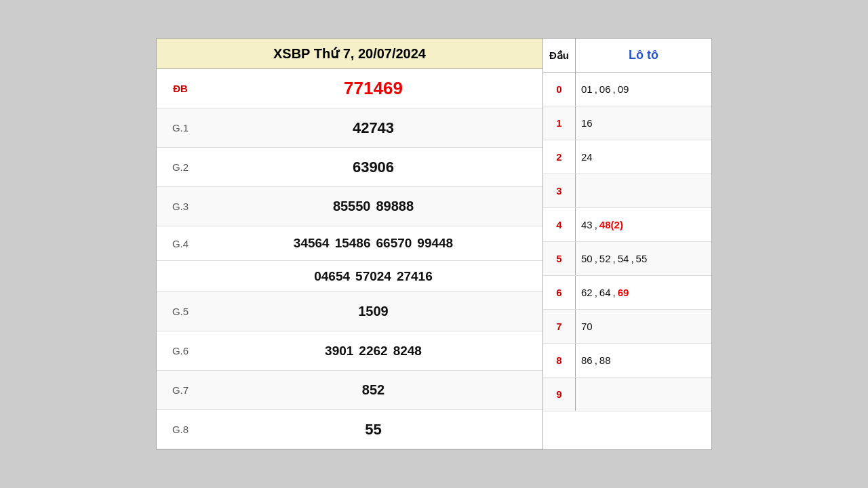 The height and width of the screenshot is (488, 868). Describe the element at coordinates (559, 394) in the screenshot. I see `loto-dau-9: 9` at that location.